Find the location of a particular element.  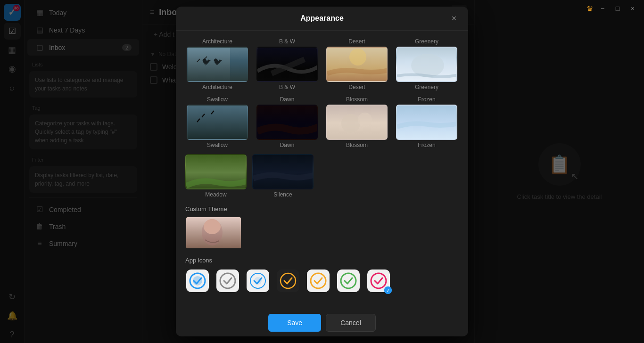

theme-bw-label: B & W is located at coordinates (287, 41).